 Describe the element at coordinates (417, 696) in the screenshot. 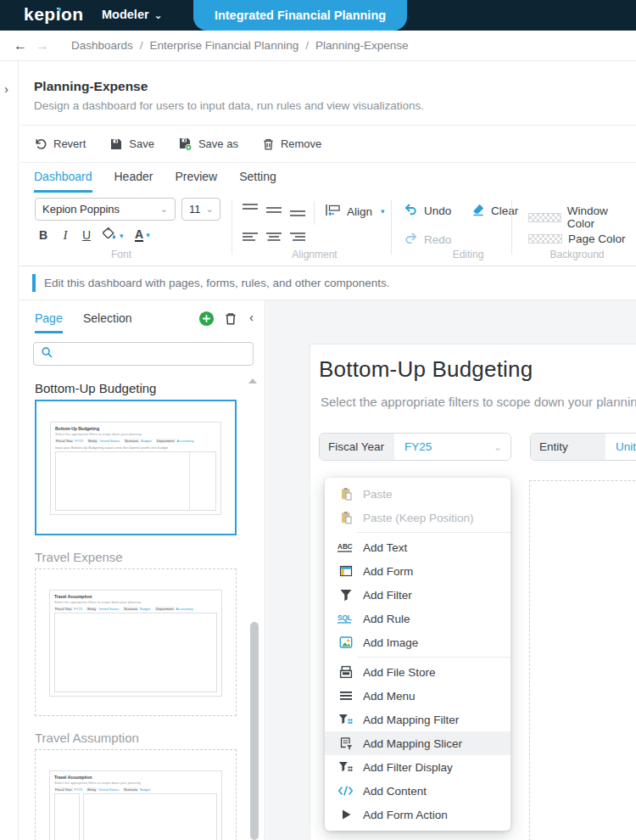

I see `menu-item-add-menu: Add Menu` at that location.